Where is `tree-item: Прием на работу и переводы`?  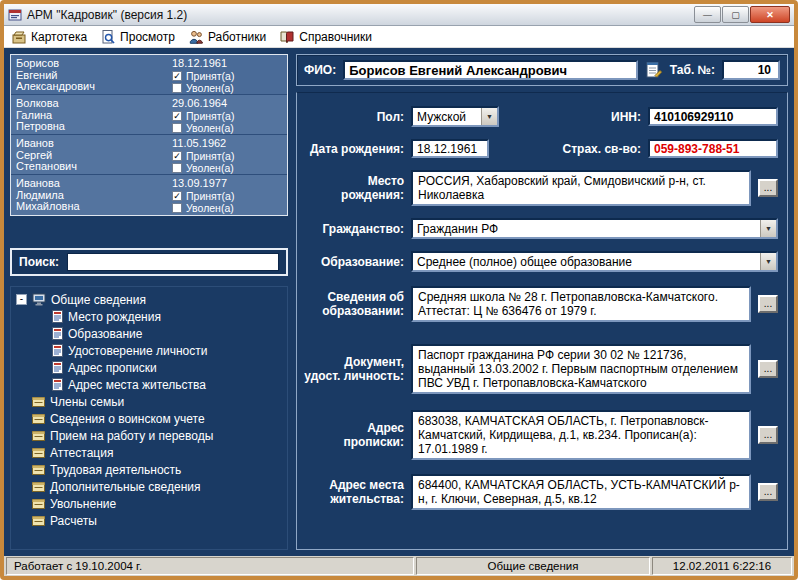
tree-item: Прием на работу и переводы is located at coordinates (149, 436).